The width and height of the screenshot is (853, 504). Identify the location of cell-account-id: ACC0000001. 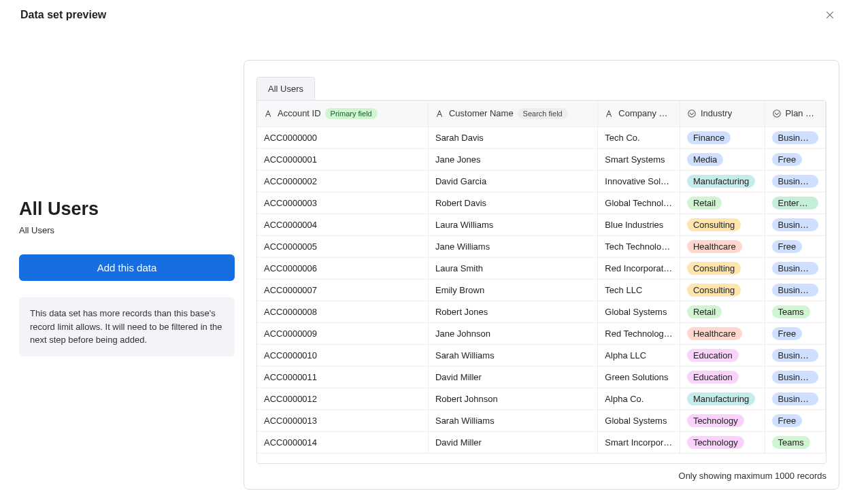
(343, 159).